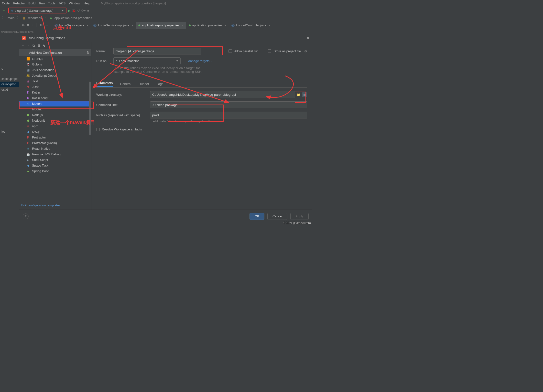 The height and width of the screenshot is (392, 543). What do you see at coordinates (55, 76) in the screenshot?
I see `config-type-javascript-debug: JSJavaScript Debug` at bounding box center [55, 76].